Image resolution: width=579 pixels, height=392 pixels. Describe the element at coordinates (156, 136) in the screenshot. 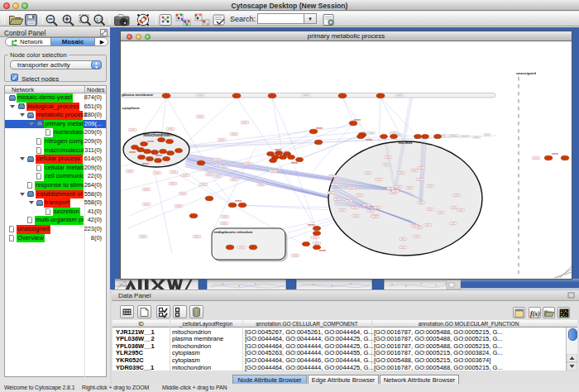

I see `svg-text: mitochondrion` at that location.